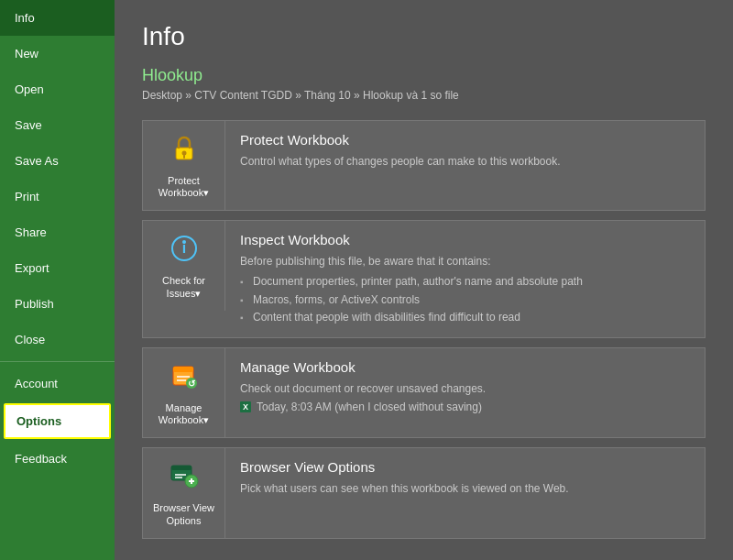 This screenshot has width=733, height=560. Describe the element at coordinates (57, 304) in the screenshot. I see `sidebar-item-publish: Publish` at that location.